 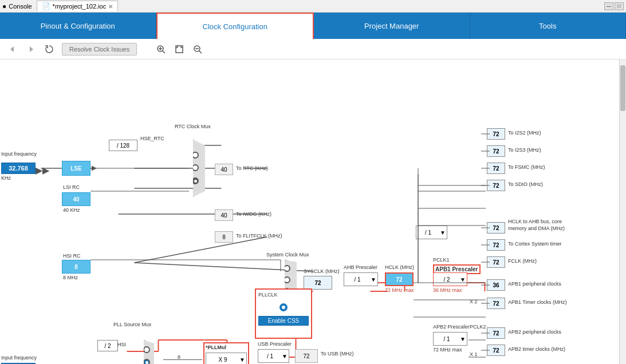 What do you see at coordinates (535, 332) in the screenshot?
I see `apb2-periph-label: APB2 peripheral clocks` at bounding box center [535, 332].